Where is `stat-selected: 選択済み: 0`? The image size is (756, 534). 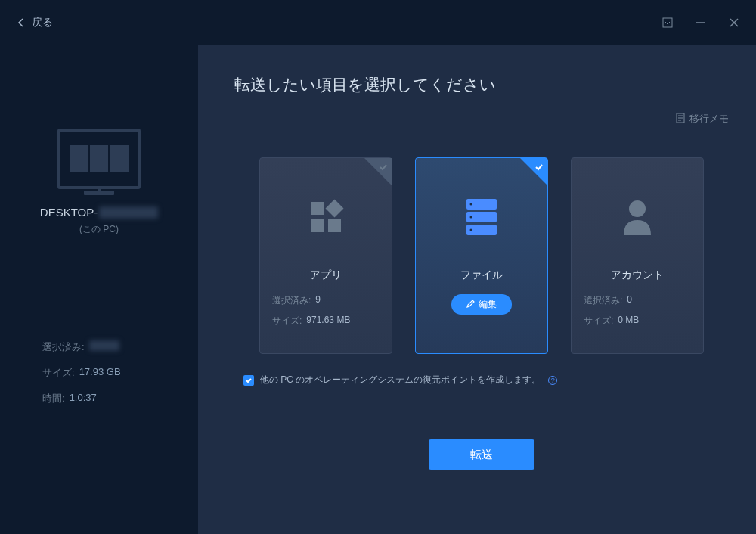
stat-selected: 選択済み: 0 is located at coordinates (637, 301).